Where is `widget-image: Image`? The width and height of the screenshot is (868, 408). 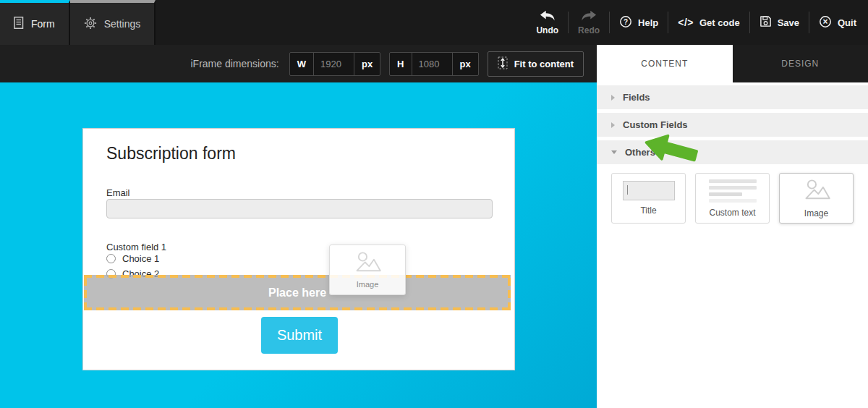
widget-image: Image is located at coordinates (816, 198).